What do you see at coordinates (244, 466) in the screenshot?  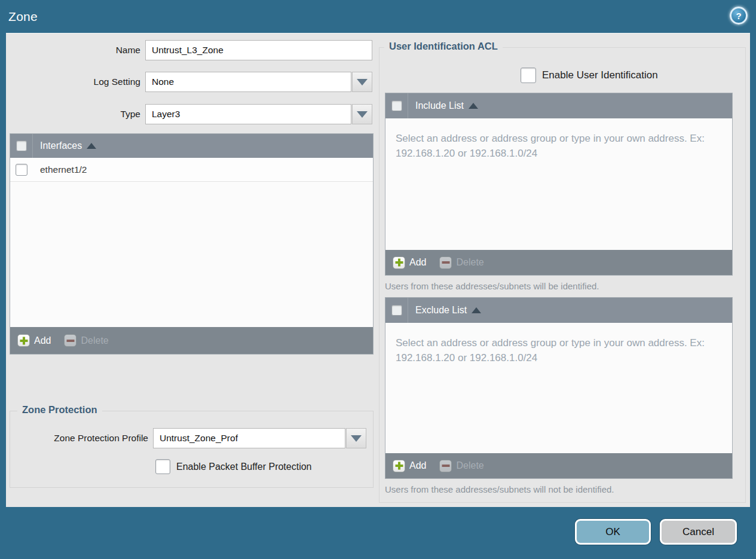 I see `packet-buffer-protection-label: Enable Packet Buffer Protection` at bounding box center [244, 466].